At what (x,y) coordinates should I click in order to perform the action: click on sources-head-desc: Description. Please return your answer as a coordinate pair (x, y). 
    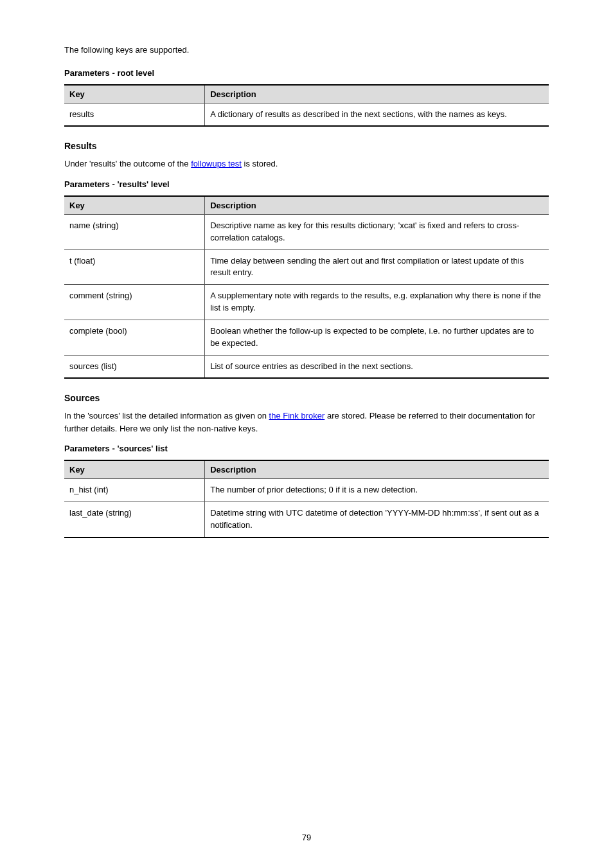
    Looking at the image, I should click on (377, 469).